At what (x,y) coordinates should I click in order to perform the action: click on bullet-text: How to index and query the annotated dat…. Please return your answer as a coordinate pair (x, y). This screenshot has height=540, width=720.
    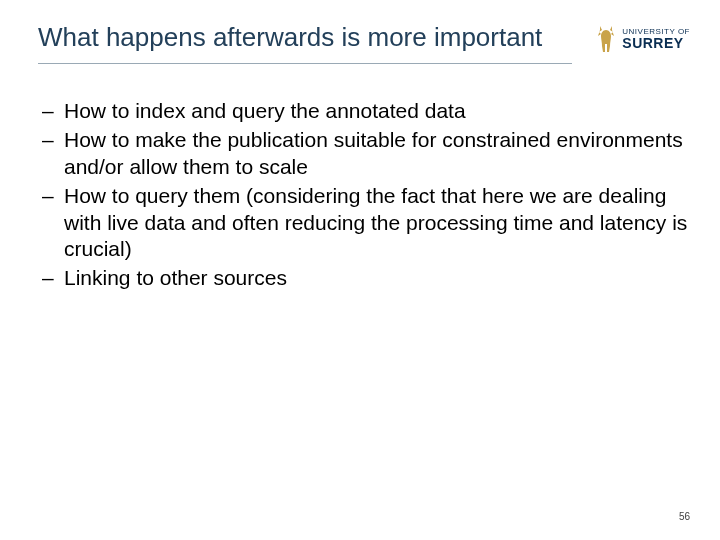
    Looking at the image, I should click on (377, 112).